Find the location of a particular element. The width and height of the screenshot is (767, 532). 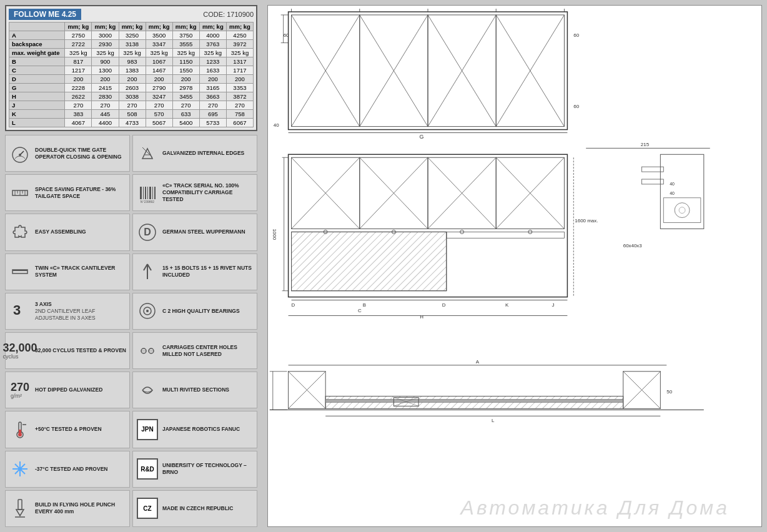

feature-text: CARRIAGES CENTER HOLES MILLED NOT LASERE… is located at coordinates (208, 351).